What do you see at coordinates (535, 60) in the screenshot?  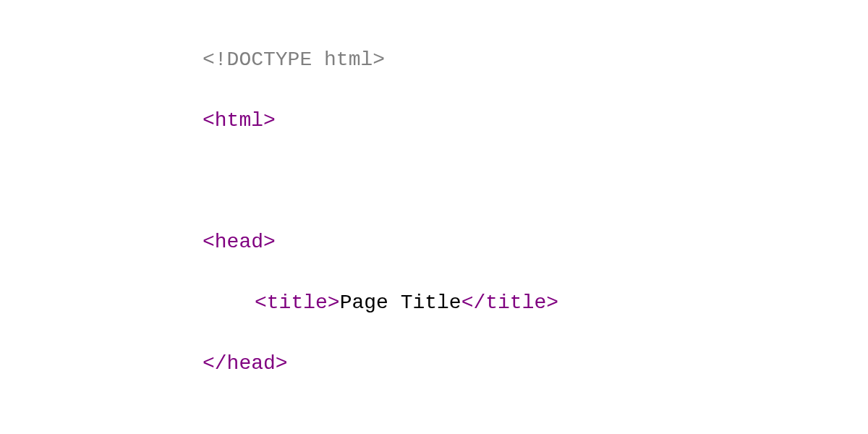 I see `doctype-line: <!DOCTYPE html>` at bounding box center [535, 60].